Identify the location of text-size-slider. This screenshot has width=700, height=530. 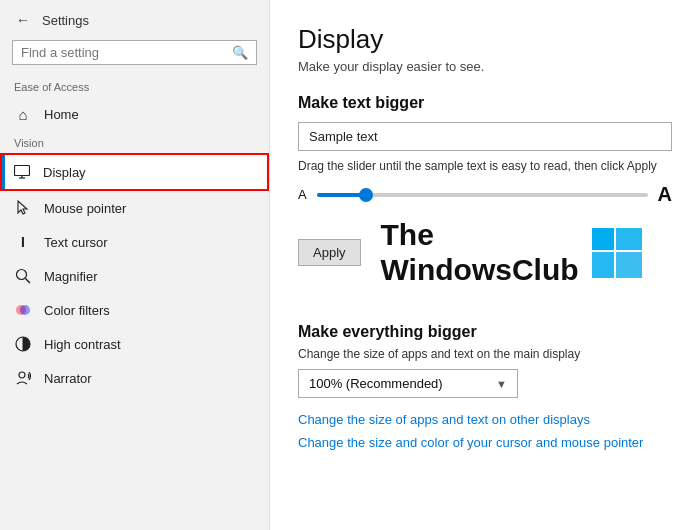
(482, 195).